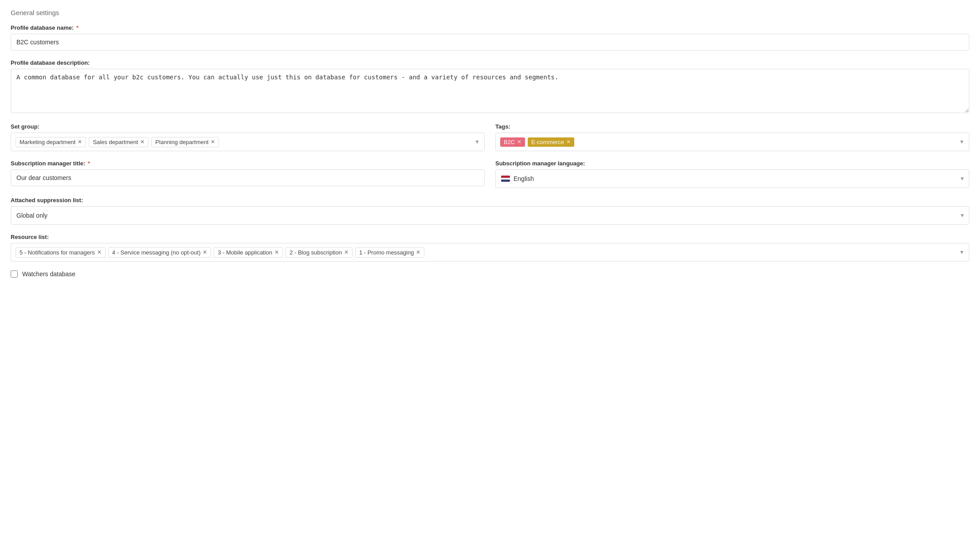 The image size is (980, 540). What do you see at coordinates (960, 142) in the screenshot?
I see `tags-arrow: ▼` at bounding box center [960, 142].